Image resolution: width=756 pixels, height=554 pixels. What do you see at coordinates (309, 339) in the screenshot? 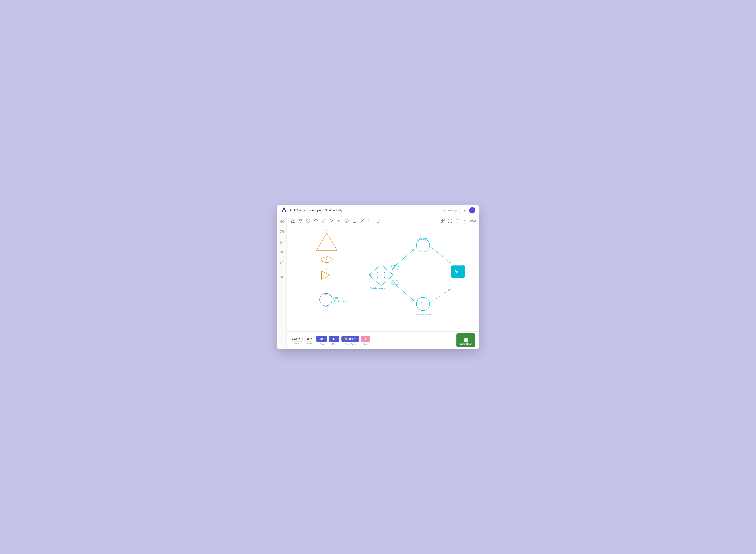
I see `speed-select: 1s ▼` at bounding box center [309, 339].